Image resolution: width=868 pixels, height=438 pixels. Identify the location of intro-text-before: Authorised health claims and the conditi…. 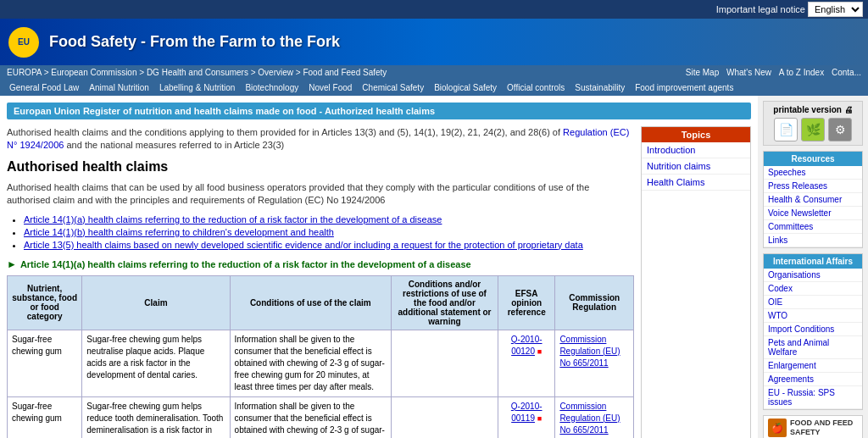
(283, 132).